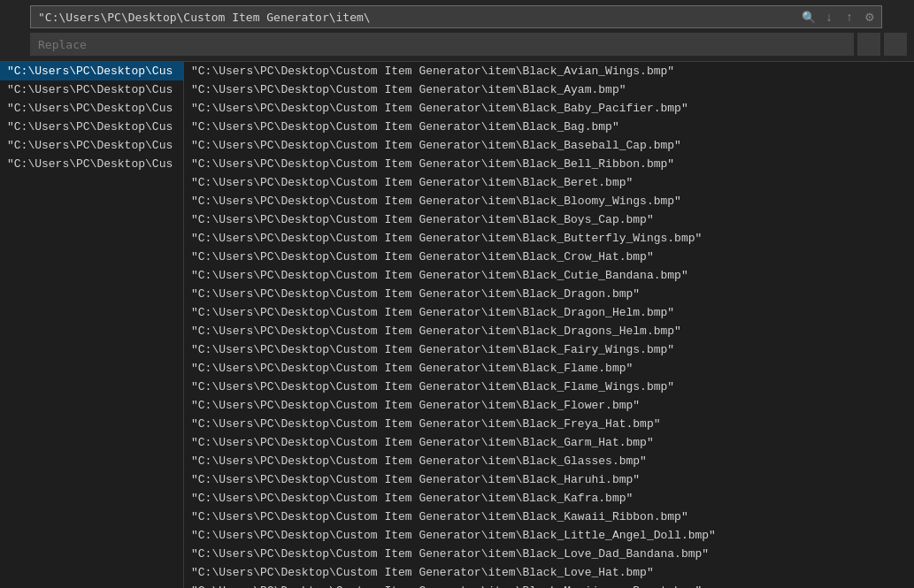  I want to click on left-nav-item-2: "C:\Users\PC\Desktop\Cus, so click(92, 108).